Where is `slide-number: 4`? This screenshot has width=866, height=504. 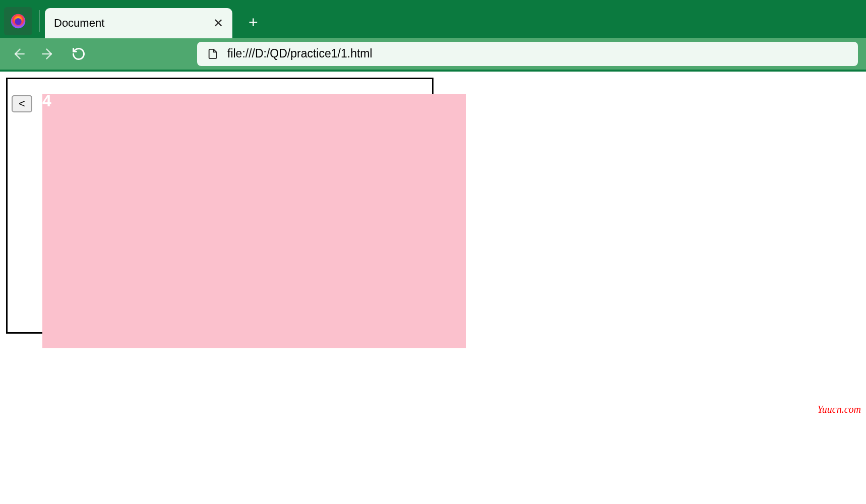
slide-number: 4 is located at coordinates (47, 101).